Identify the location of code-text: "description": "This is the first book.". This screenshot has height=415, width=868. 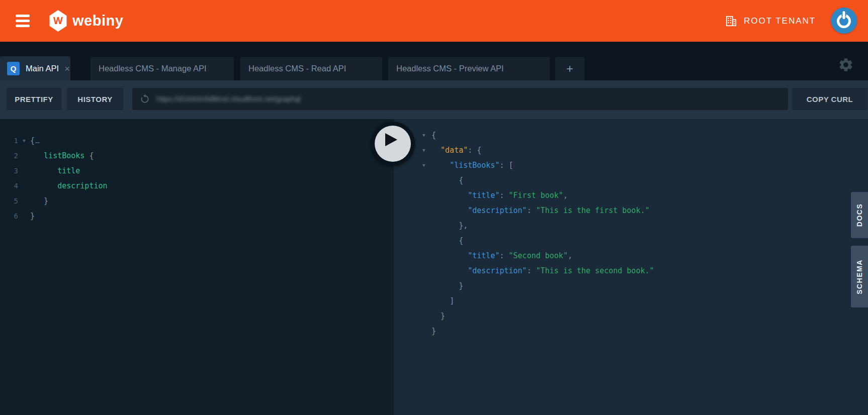
(541, 211).